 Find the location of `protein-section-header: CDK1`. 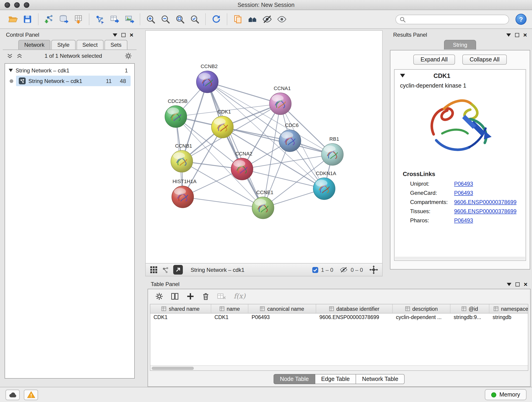

protein-section-header: CDK1 is located at coordinates (460, 76).